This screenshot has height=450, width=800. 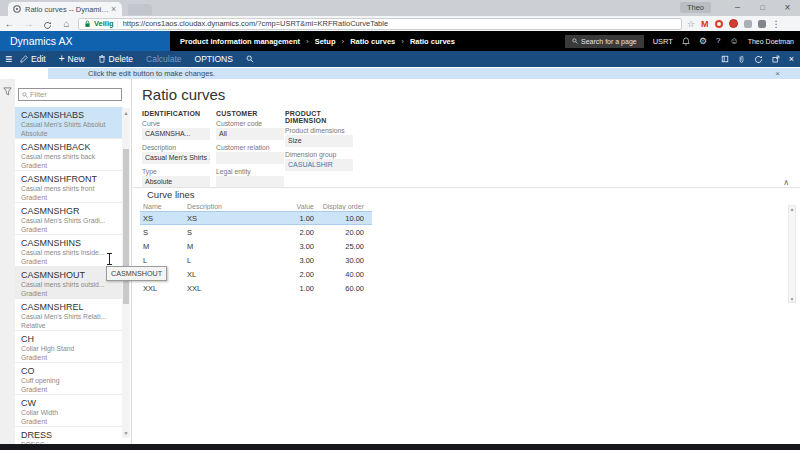 What do you see at coordinates (718, 41) in the screenshot?
I see `help-button: ?` at bounding box center [718, 41].